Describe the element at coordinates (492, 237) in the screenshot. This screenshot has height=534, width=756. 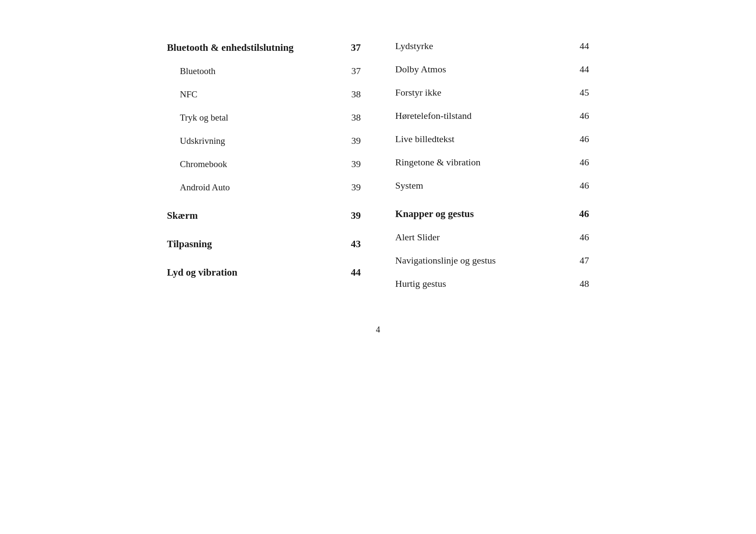
I see `alert-row: Alert Slider 46` at that location.